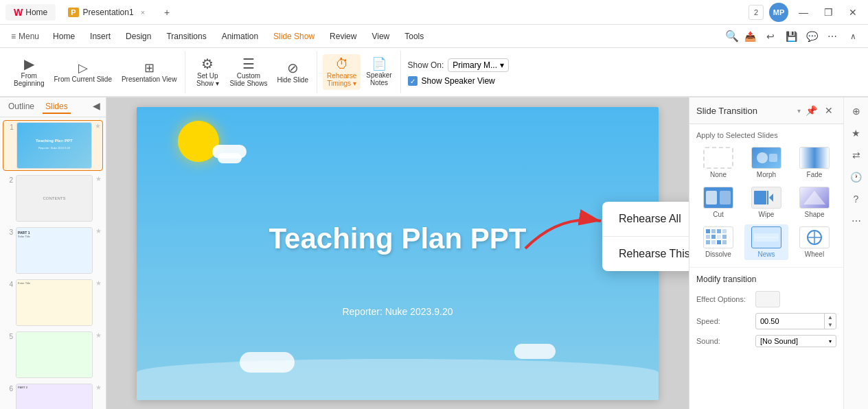 Image resolution: width=868 pixels, height=409 pixels. What do you see at coordinates (535, 351) in the screenshot?
I see `cloud-right` at bounding box center [535, 351].